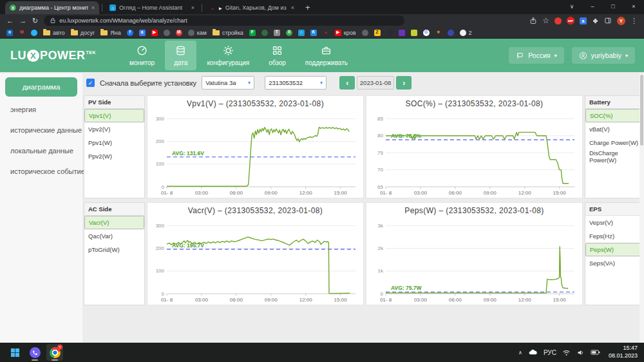  What do you see at coordinates (15, 352) in the screenshot?
I see `start-button` at bounding box center [15, 352].